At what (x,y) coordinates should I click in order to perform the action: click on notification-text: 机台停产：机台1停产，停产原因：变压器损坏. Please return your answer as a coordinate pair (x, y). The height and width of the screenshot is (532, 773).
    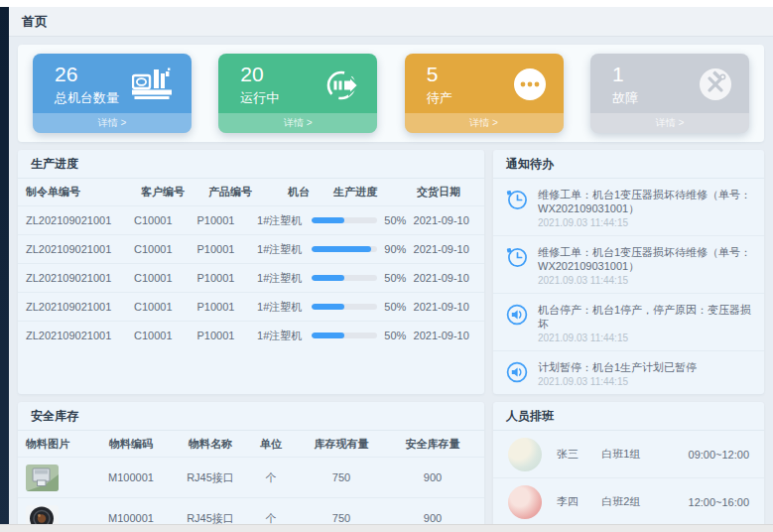
    Looking at the image, I should click on (645, 317).